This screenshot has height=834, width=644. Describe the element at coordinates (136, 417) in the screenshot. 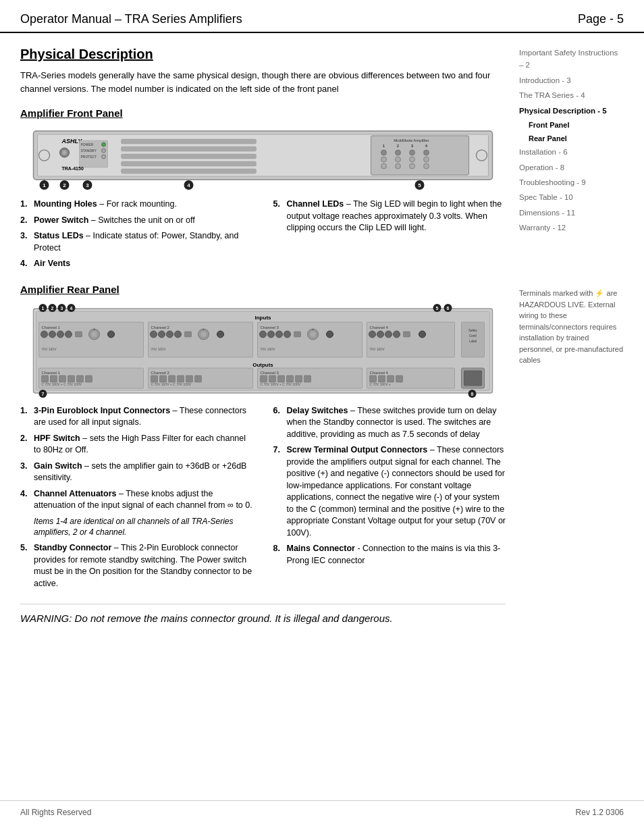

I see `rear-item-1: 1. 3-Pin Euroblock Input Connectors – Th…` at that location.